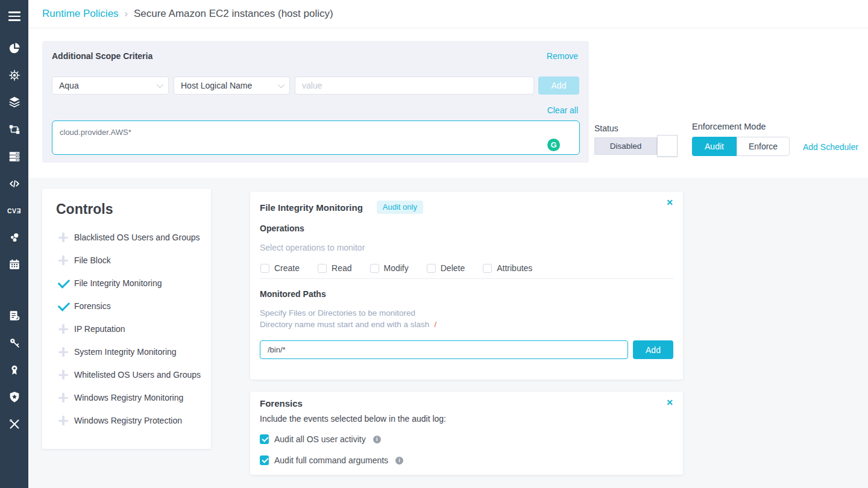 This screenshot has width=868, height=488. I want to click on control-item-ip-reputation: IP Reputation, so click(127, 329).